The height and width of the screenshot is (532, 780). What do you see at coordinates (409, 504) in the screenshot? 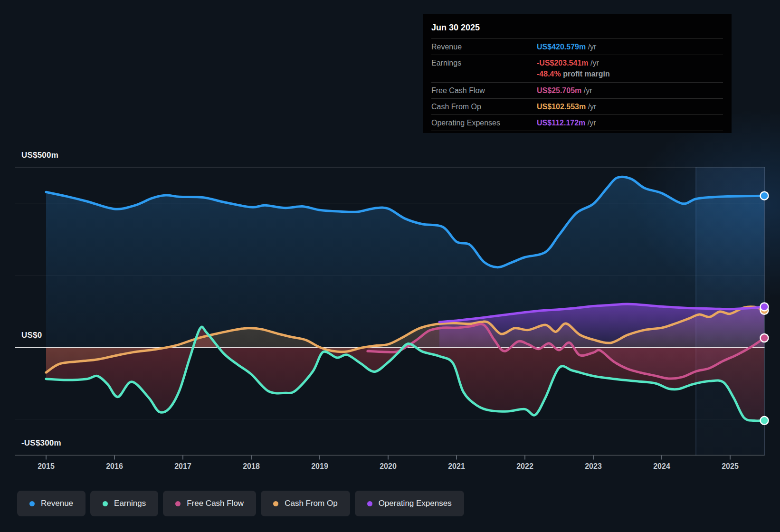
I see `legend-item-operating-expenses: Operating Expenses` at bounding box center [409, 504].